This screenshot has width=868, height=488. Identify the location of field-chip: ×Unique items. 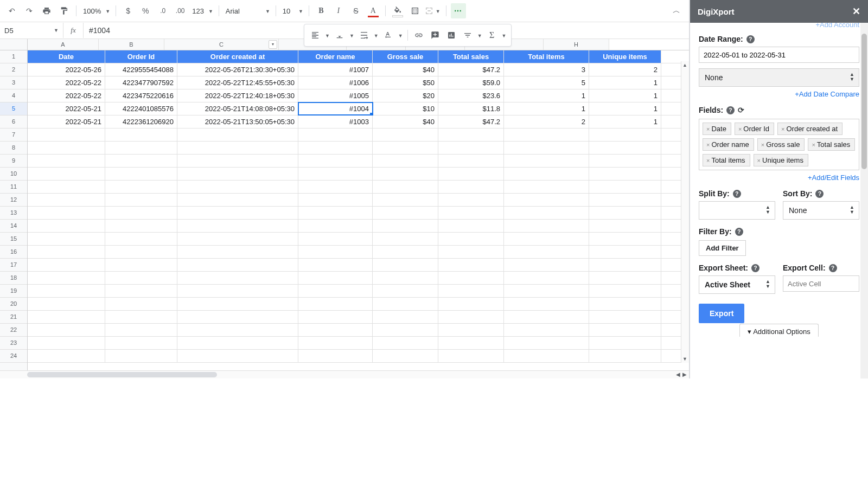
(781, 160).